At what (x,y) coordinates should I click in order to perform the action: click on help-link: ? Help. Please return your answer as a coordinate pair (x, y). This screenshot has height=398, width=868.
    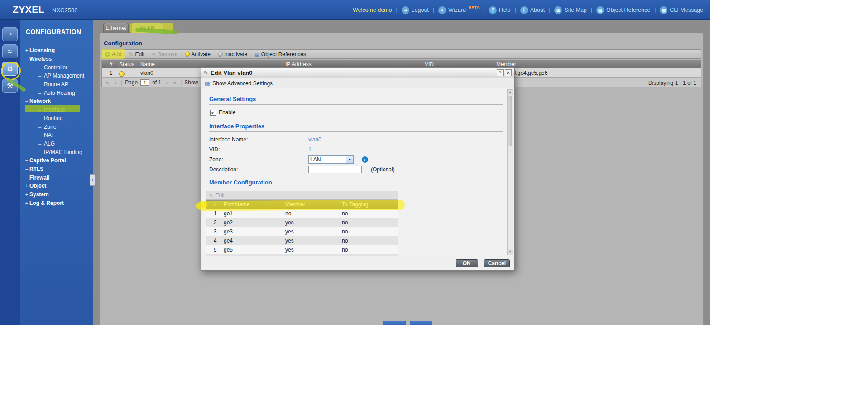
    Looking at the image, I should click on (500, 10).